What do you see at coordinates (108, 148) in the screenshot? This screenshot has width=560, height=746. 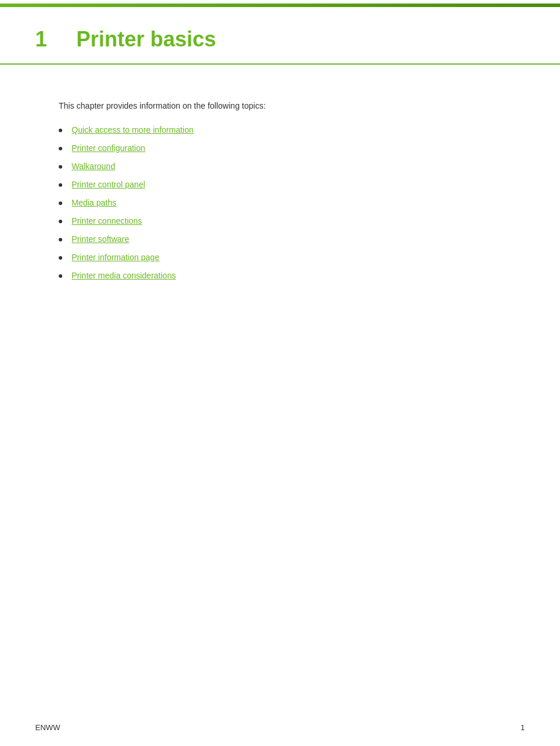 I see `topic-link-2: Printer configuration` at bounding box center [108, 148].